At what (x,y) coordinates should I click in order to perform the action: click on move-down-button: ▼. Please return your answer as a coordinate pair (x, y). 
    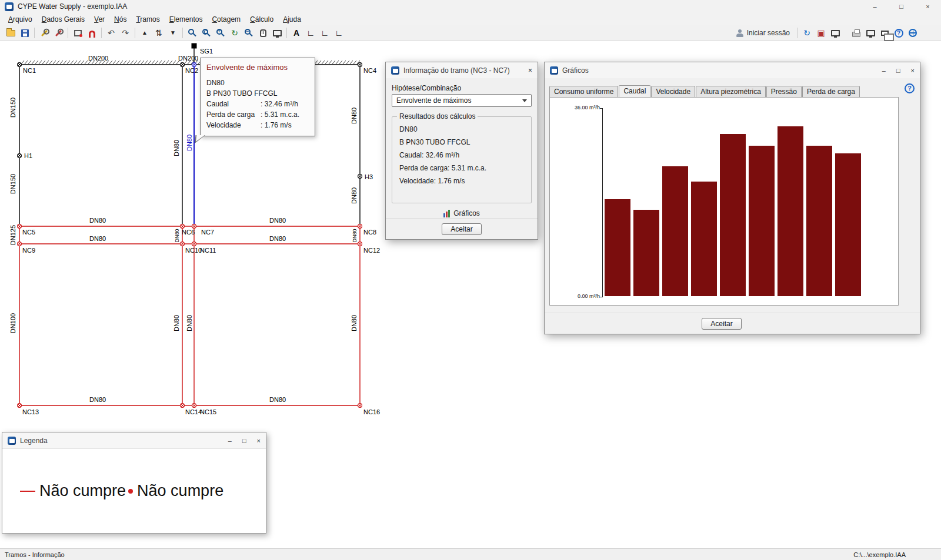
    Looking at the image, I should click on (173, 33).